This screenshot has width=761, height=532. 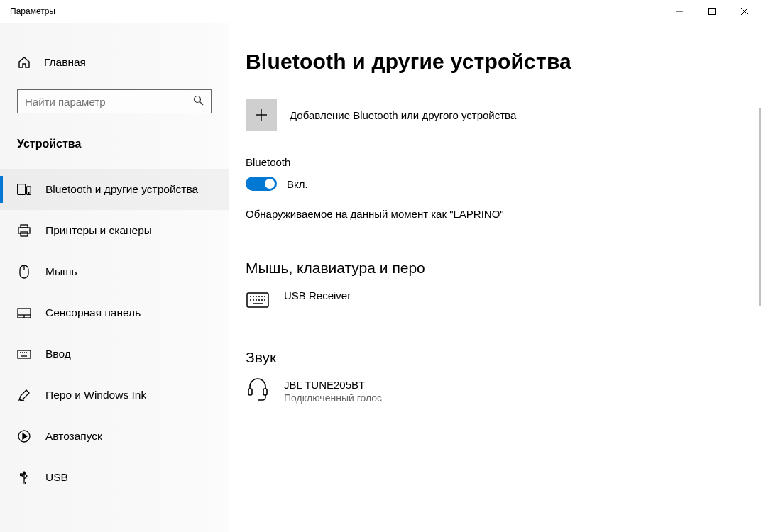 What do you see at coordinates (380, 11) in the screenshot?
I see `titlebar: Параметры` at bounding box center [380, 11].